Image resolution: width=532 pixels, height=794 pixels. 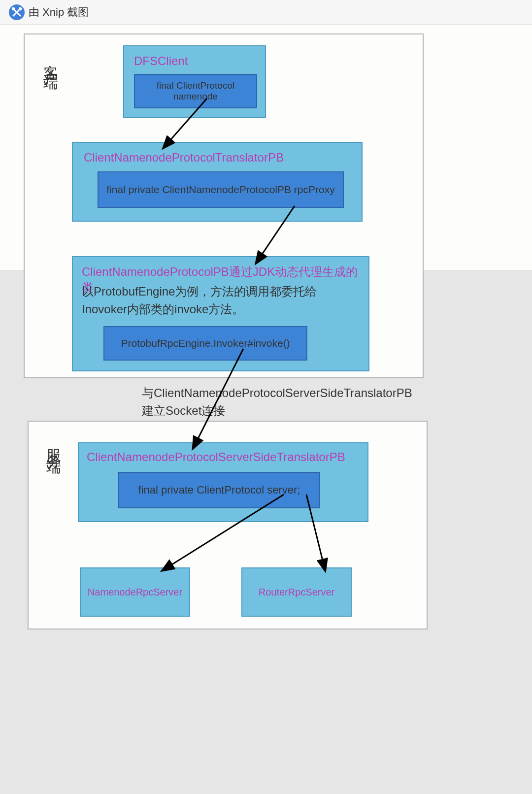 I want to click on jdk-proxy-field-box: ProtobufRpcEngine.Invoker#invoke(), so click(x=205, y=343).